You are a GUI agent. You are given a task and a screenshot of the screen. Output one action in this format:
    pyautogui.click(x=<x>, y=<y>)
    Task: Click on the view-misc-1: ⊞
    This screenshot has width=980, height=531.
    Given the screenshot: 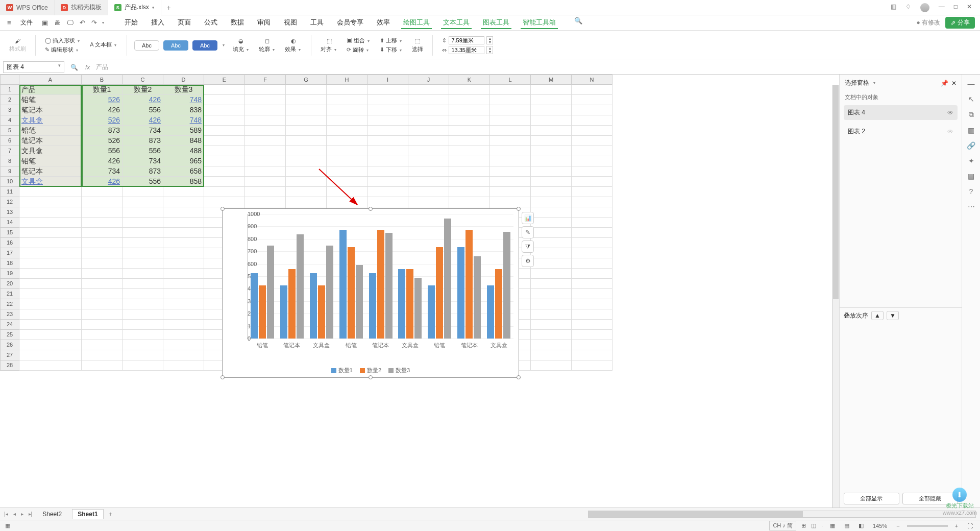 What is the action you would take?
    pyautogui.click(x=803, y=526)
    